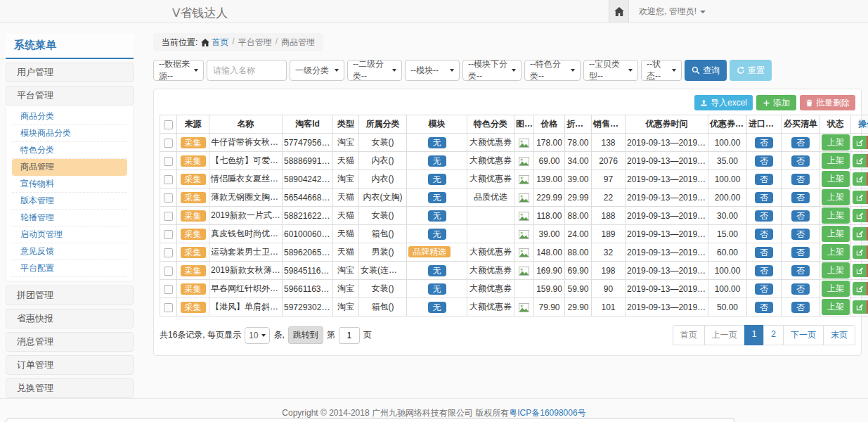  I want to click on sidebar-subitem-1: 模块商品分类, so click(70, 134).